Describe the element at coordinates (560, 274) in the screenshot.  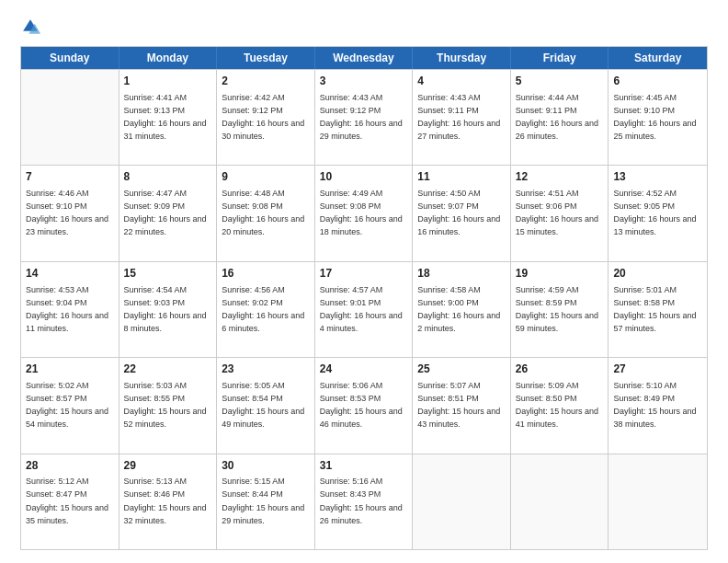
I see `day-number: 19` at that location.